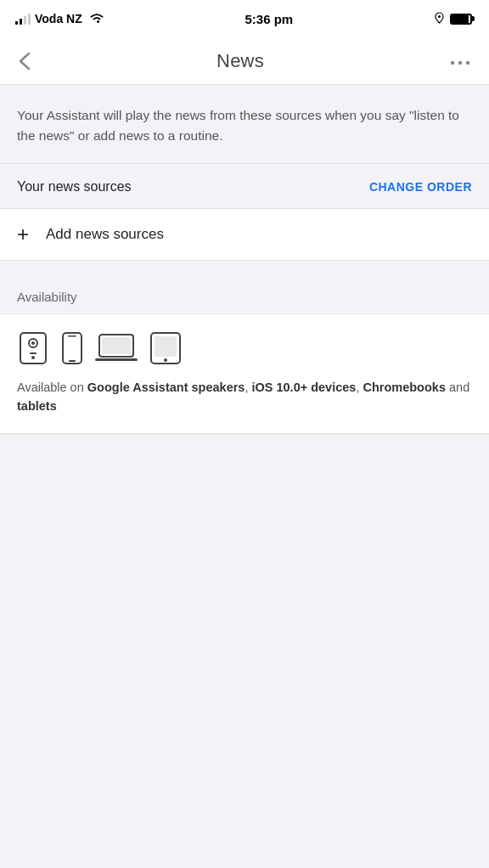  Describe the element at coordinates (244, 296) in the screenshot. I see `availability-section: Availability` at that location.